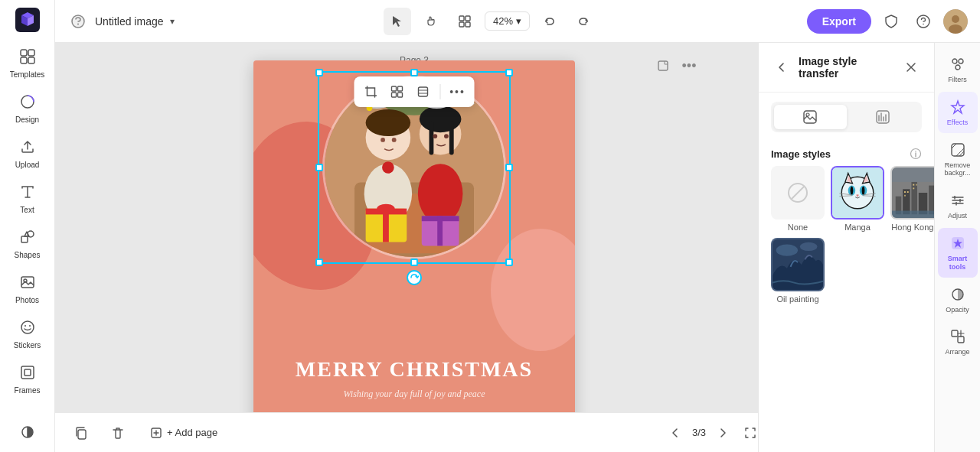  I want to click on sidebar-item-shapes: Shapes, so click(28, 243).